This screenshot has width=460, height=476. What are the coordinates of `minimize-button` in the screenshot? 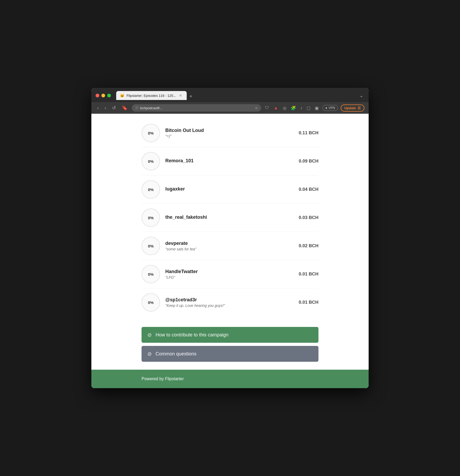 It's located at (103, 96).